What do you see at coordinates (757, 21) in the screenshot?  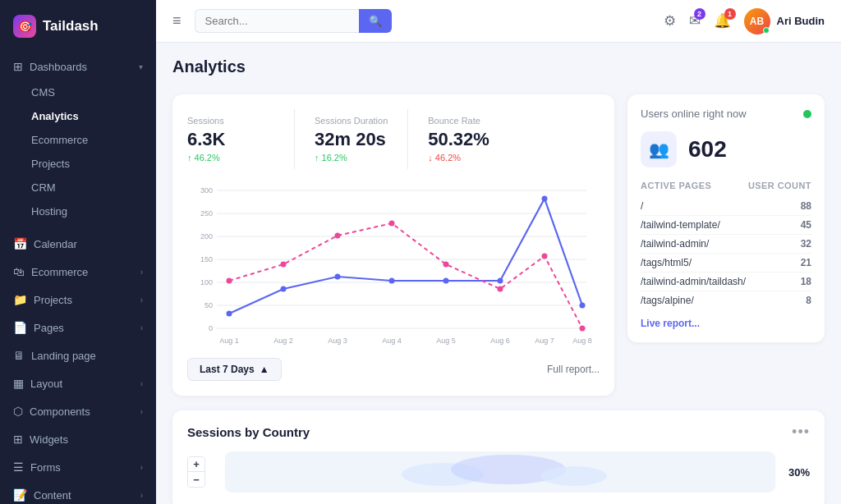 I see `avatar-initials: AB` at bounding box center [757, 21].